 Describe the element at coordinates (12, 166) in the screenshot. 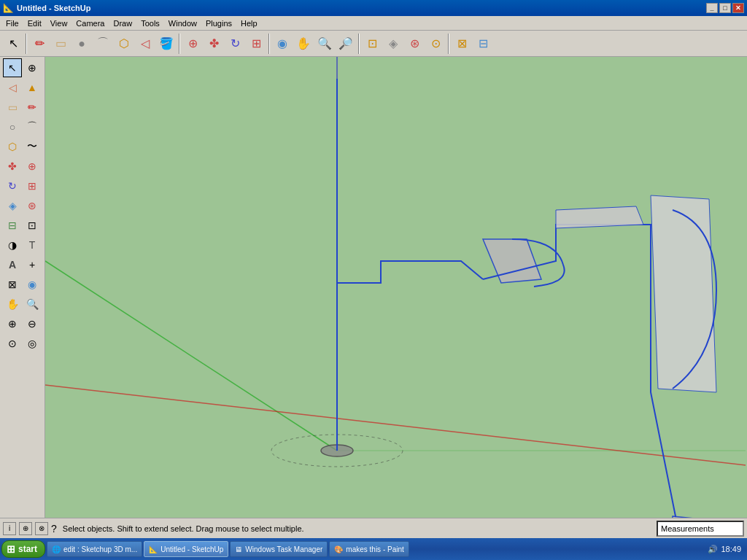

I see `left-move-tool: ✤` at that location.